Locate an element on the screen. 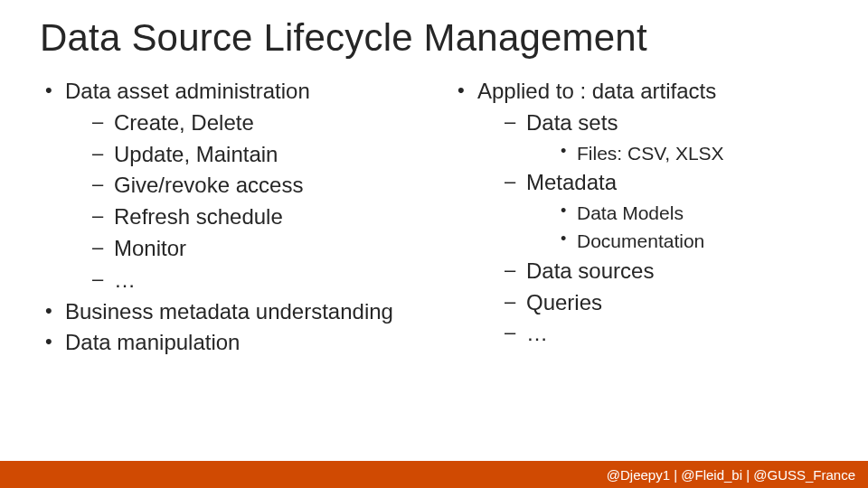 This screenshot has width=868, height=488. list-text: Data Models is located at coordinates (630, 213).